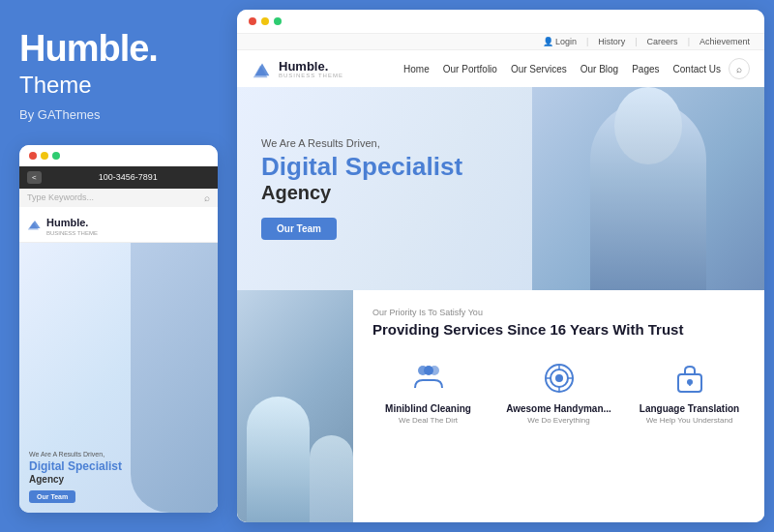 The height and width of the screenshot is (532, 774). Describe the element at coordinates (118, 178) in the screenshot. I see `mobile-topbar: < 100-3456-7891` at that location.